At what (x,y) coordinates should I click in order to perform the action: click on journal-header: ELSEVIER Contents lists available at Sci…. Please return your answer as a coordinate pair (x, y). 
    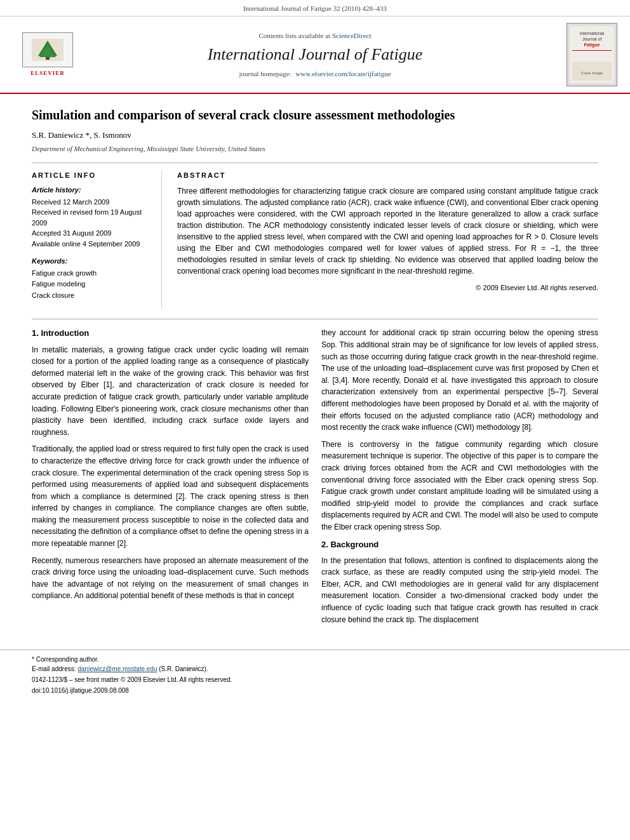
    Looking at the image, I should click on (315, 55).